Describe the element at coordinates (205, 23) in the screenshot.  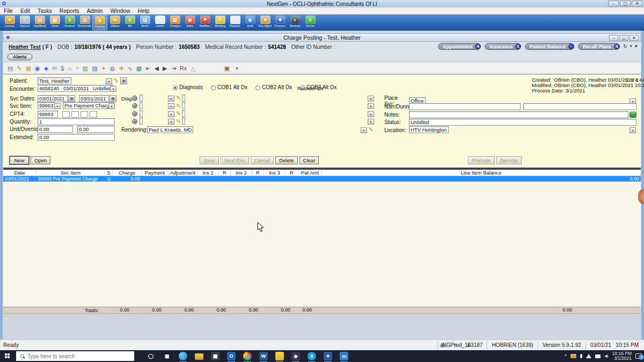
I see `toolbar-button: ⚑ MailBox` at that location.